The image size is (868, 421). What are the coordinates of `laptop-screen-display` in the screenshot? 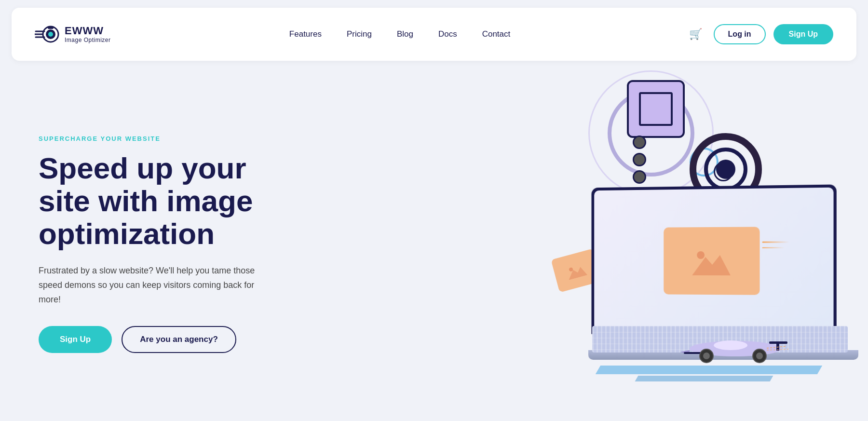 It's located at (714, 261).